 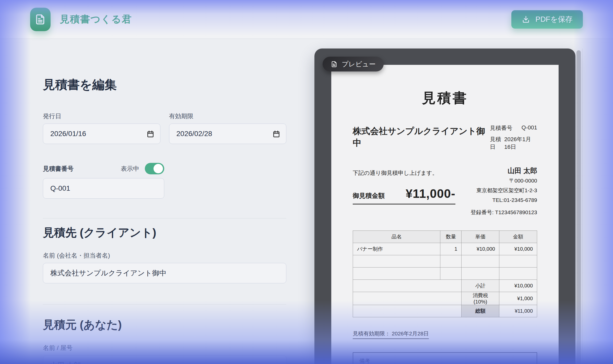 I want to click on document-header-row: 株式会社サンプルクライアント御中 見積番号 Q-001 見積日 2026年1月1…, so click(x=445, y=139).